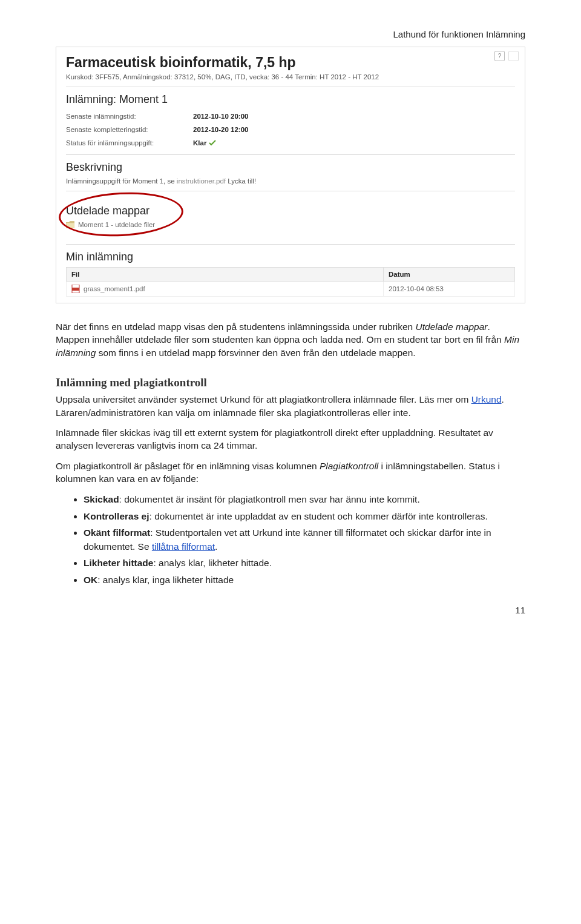 The height and width of the screenshot is (924, 581). I want to click on row-komplement: Senaste kompletteringstid: 2012-10-20 12…, so click(290, 130).